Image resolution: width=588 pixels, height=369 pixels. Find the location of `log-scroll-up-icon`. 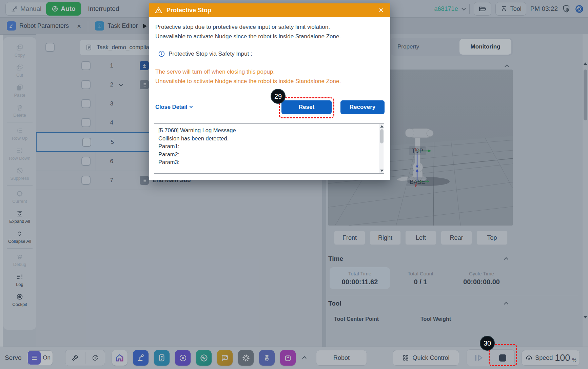

log-scroll-up-icon is located at coordinates (382, 126).